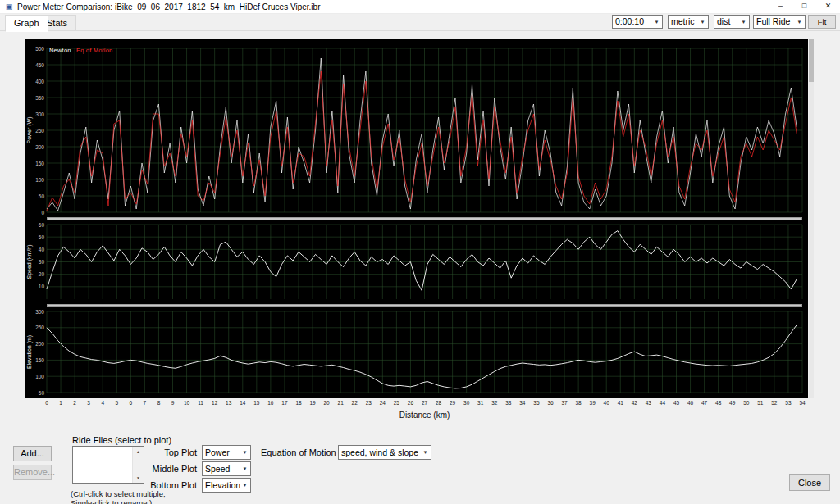  I want to click on x-tick-label: 21, so click(341, 403).